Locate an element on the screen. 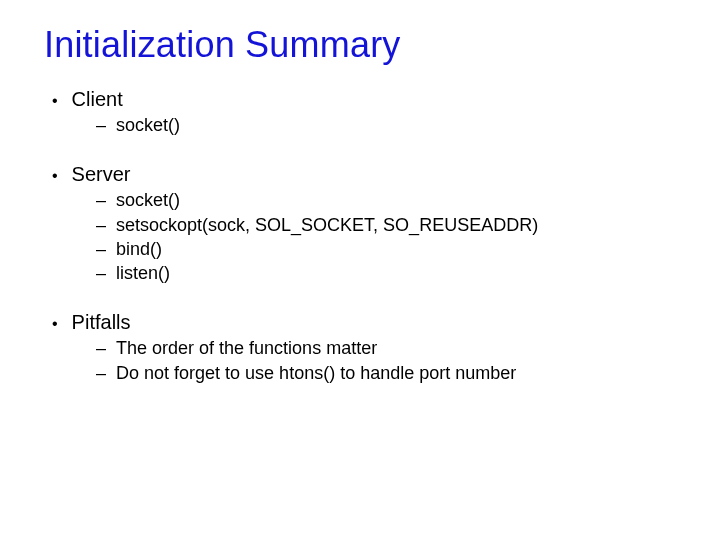 This screenshot has height=540, width=720. subitem-text: listen() is located at coordinates (143, 273).